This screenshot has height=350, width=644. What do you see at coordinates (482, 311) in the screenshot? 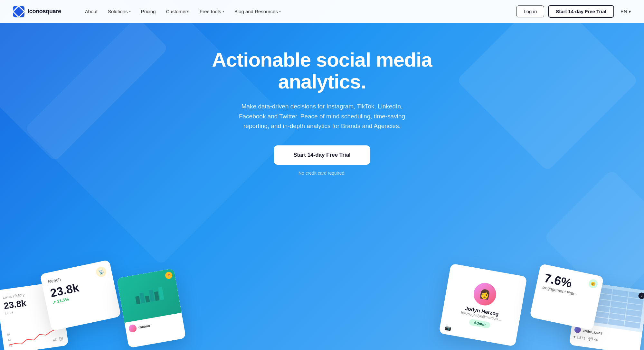
I see `user-name: Jodyn Herzog` at bounding box center [482, 311].